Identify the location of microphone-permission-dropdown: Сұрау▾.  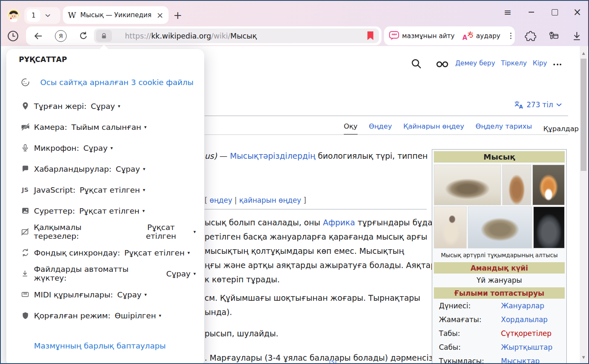
(98, 148).